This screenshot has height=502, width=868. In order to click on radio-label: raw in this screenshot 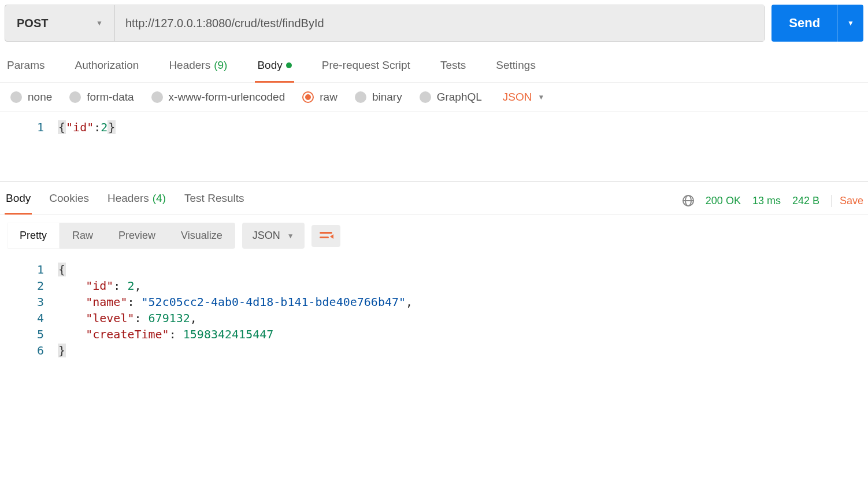, I will do `click(328, 97)`.